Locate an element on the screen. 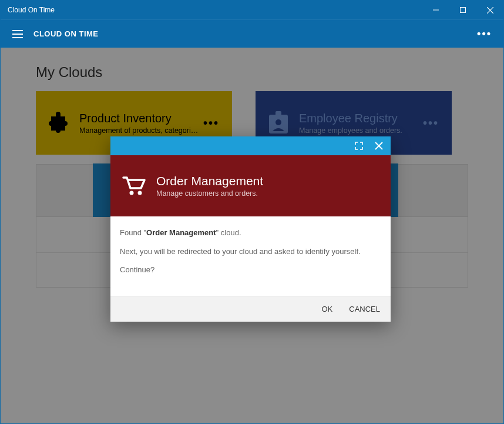 Image resolution: width=504 pixels, height=424 pixels. ok-button: OK is located at coordinates (327, 309).